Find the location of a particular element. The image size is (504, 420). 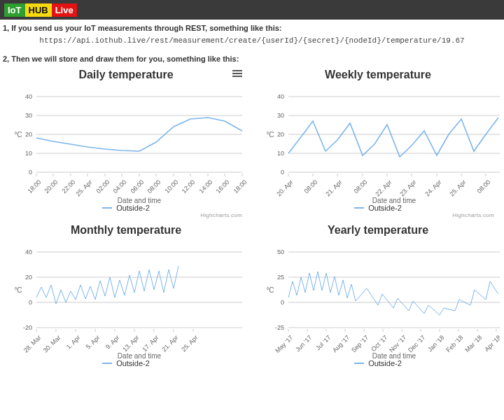

svg-text: Apr '18 is located at coordinates (491, 343).